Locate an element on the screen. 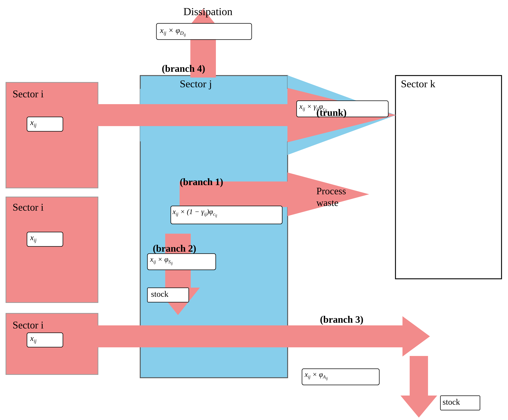 The height and width of the screenshot is (420, 508). trunk-formula: xij × γijφcij is located at coordinates (313, 107).